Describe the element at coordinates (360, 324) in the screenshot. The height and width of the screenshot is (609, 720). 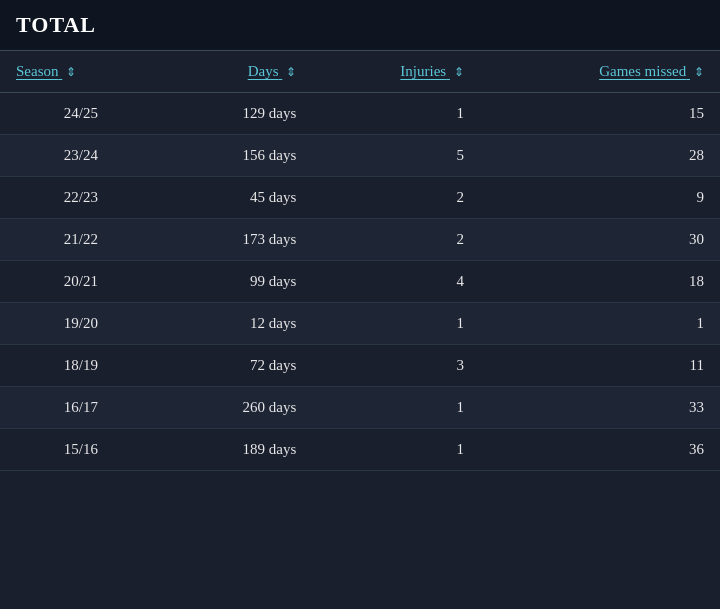
I see `table-row: 19/2012 days11` at that location.